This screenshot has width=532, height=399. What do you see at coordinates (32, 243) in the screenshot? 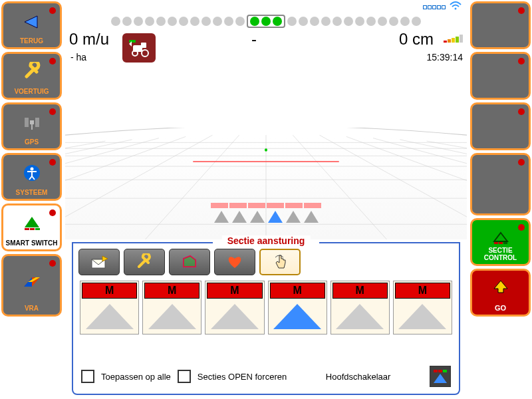
I see `side-label: SMART SWITCH` at bounding box center [32, 243].